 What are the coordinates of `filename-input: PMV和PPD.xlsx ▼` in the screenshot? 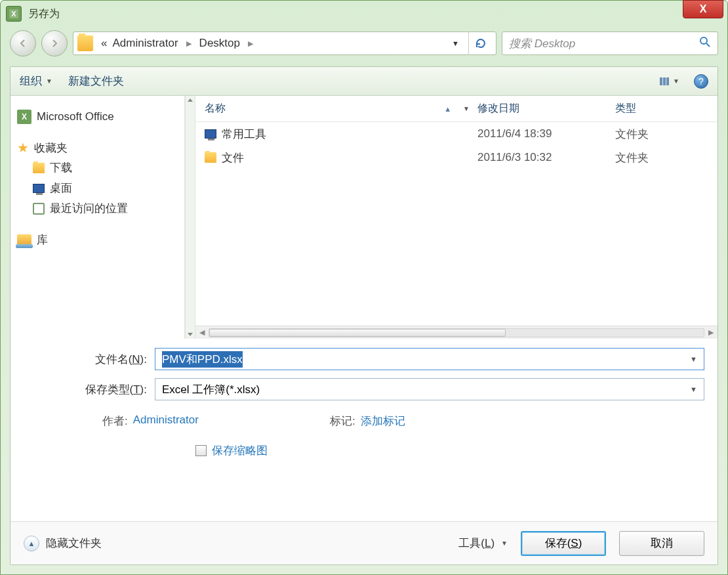 It's located at (430, 359).